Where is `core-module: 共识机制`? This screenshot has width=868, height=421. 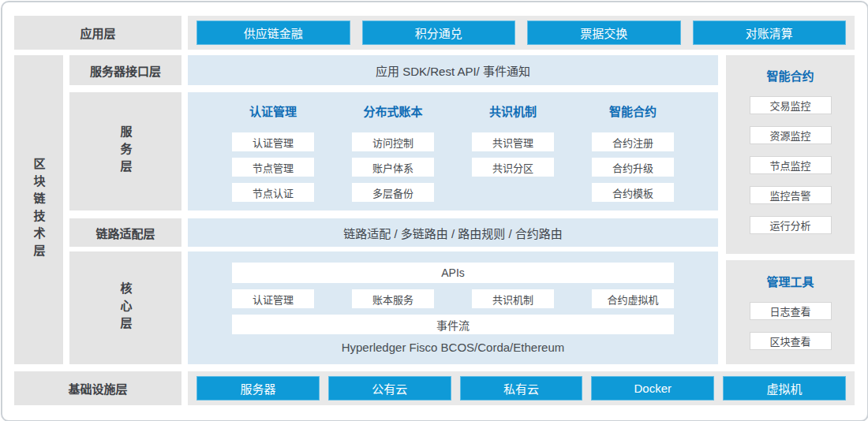
core-module: 共识机制 is located at coordinates (513, 299).